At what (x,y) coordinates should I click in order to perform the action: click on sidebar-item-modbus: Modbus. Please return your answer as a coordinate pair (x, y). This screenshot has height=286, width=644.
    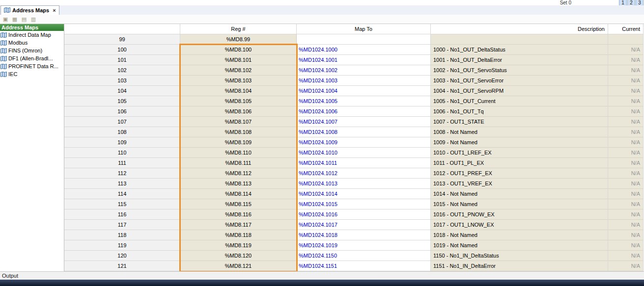
    Looking at the image, I should click on (32, 43).